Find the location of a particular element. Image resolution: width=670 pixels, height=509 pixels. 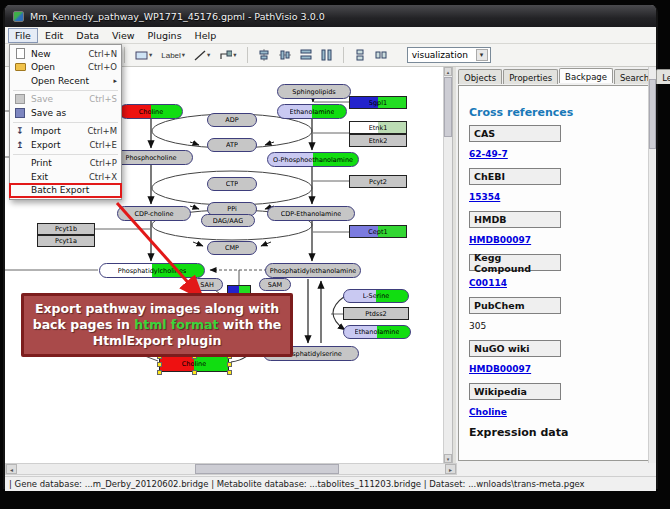

tab-objects: Objects is located at coordinates (480, 76).